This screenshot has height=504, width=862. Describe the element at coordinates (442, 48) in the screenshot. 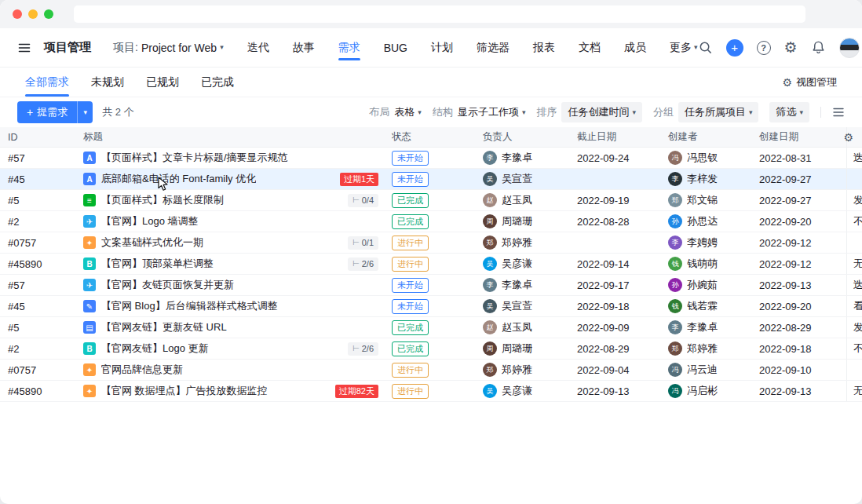

I see `nav-item-计划: 计划` at that location.